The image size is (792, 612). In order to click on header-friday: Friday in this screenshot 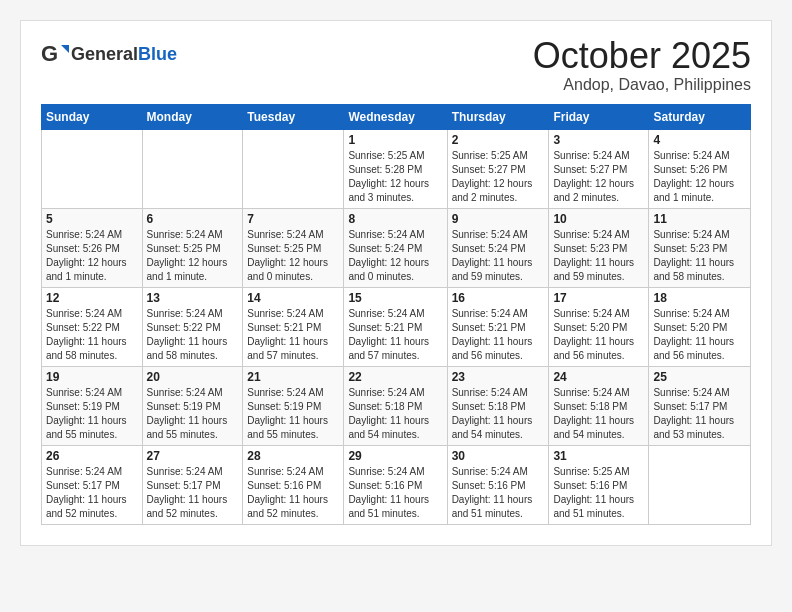, I will do `click(599, 116)`.